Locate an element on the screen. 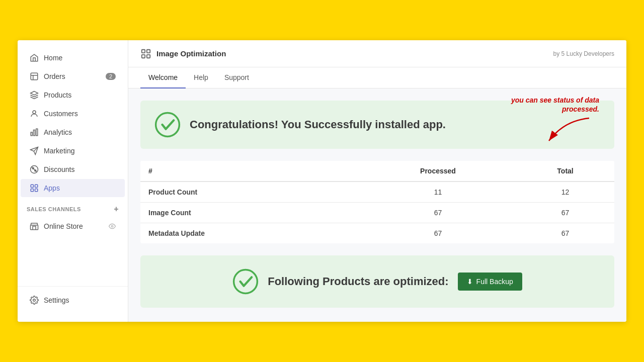  products-icon is located at coordinates (34, 95).